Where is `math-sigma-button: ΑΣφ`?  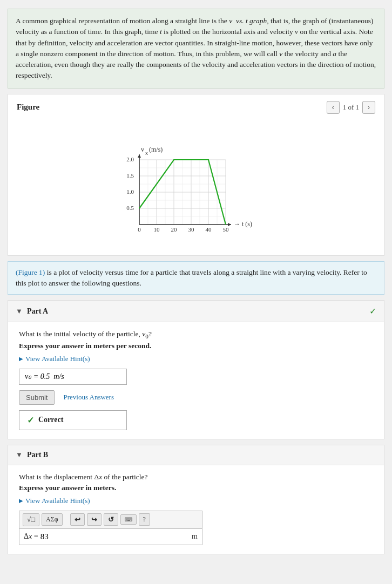
math-sigma-button: ΑΣφ is located at coordinates (52, 519).